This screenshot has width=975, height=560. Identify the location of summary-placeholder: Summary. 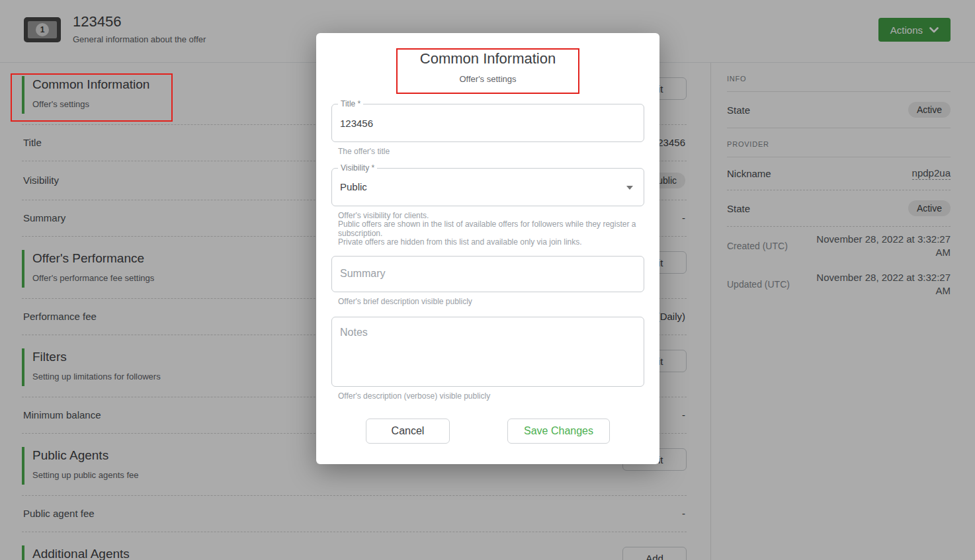
(362, 274).